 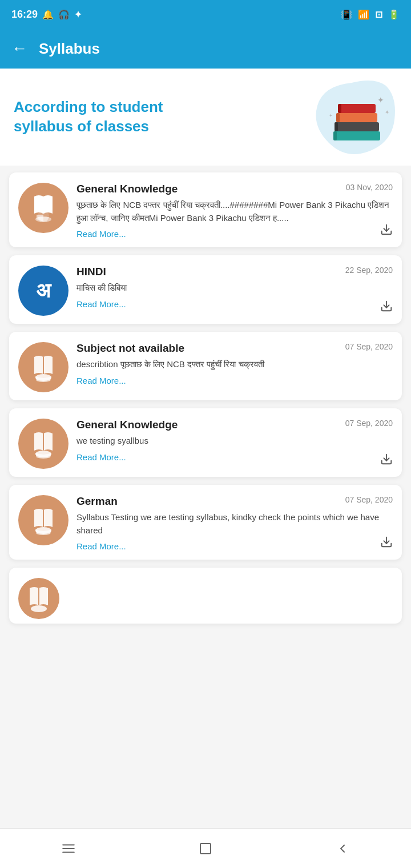 I want to click on card-description-4: we testing syallbus, so click(x=235, y=441).